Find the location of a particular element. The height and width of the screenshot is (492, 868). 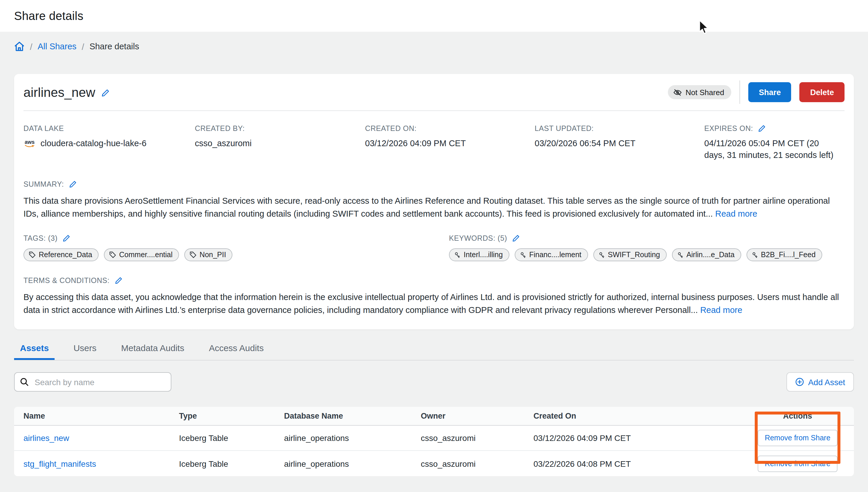

keyword-pill: Airlin....e_Data is located at coordinates (707, 255).